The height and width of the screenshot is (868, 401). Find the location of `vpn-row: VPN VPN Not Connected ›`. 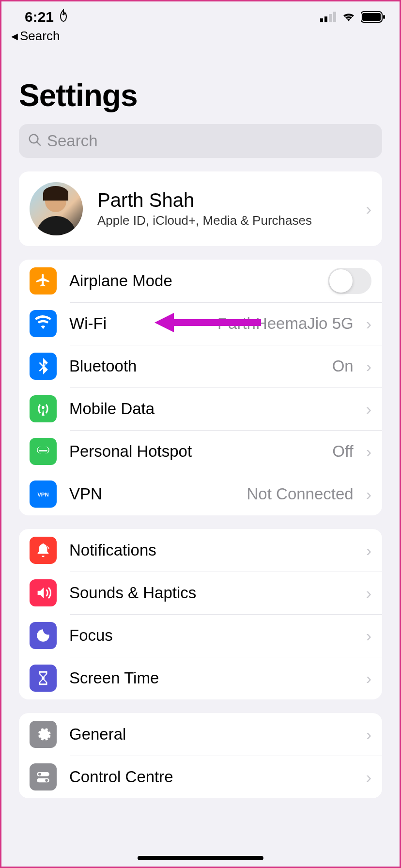

vpn-row: VPN VPN Not Connected › is located at coordinates (200, 494).